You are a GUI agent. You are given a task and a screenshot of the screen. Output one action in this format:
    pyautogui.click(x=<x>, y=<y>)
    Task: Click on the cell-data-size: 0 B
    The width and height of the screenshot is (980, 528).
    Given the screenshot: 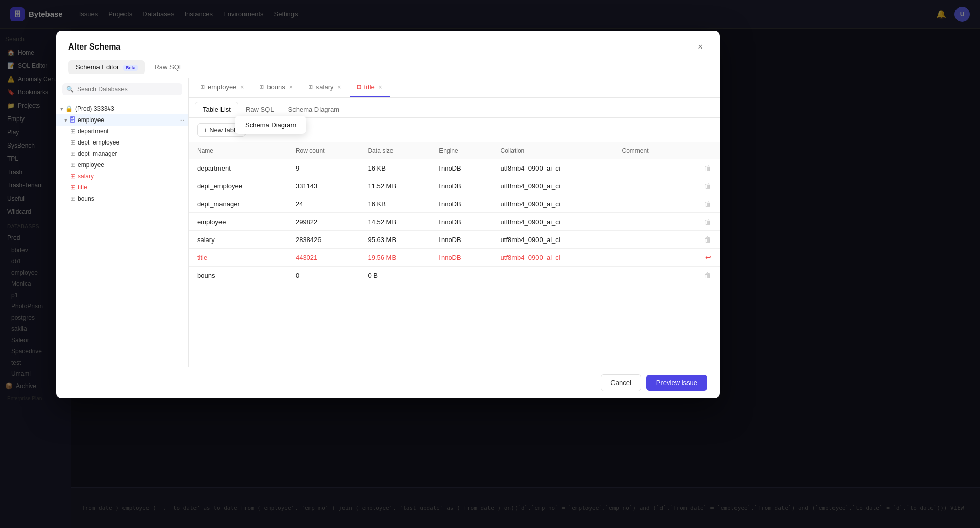 What is the action you would take?
    pyautogui.click(x=395, y=276)
    